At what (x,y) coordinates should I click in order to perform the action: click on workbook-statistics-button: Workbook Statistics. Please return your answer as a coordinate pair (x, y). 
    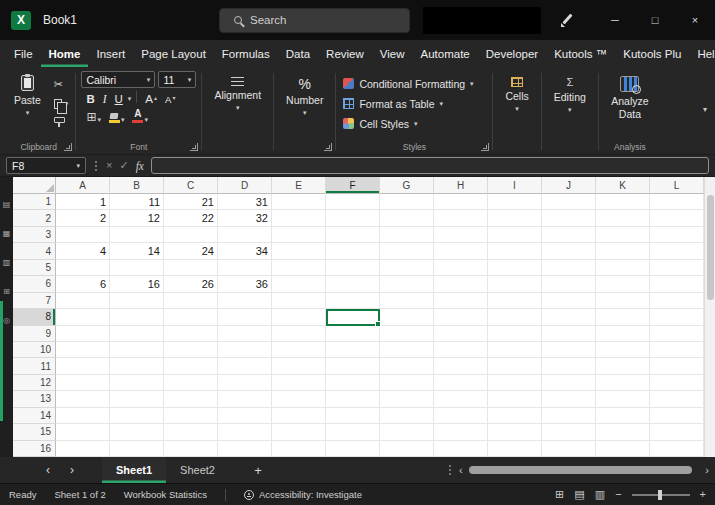
    Looking at the image, I should click on (166, 494).